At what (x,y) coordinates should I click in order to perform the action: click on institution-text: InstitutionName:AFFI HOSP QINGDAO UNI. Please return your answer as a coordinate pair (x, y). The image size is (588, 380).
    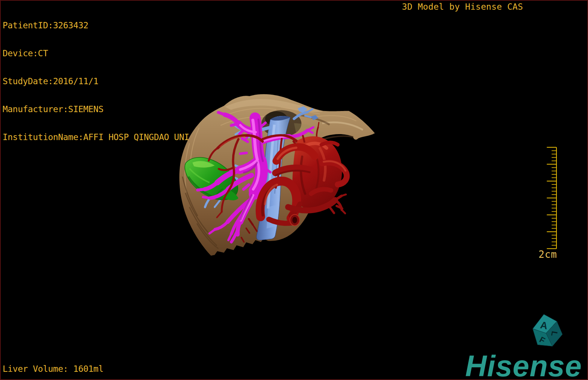
    Looking at the image, I should click on (96, 137).